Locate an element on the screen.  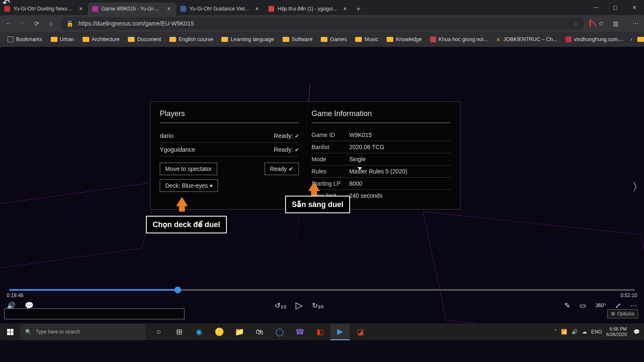
media-controls: 0:18:46 0:52:10 🔊 💬 ↺₁₀ ▷ ↻₃₀ ✎ ▭ 360° ⤢… is located at coordinates (322, 303).